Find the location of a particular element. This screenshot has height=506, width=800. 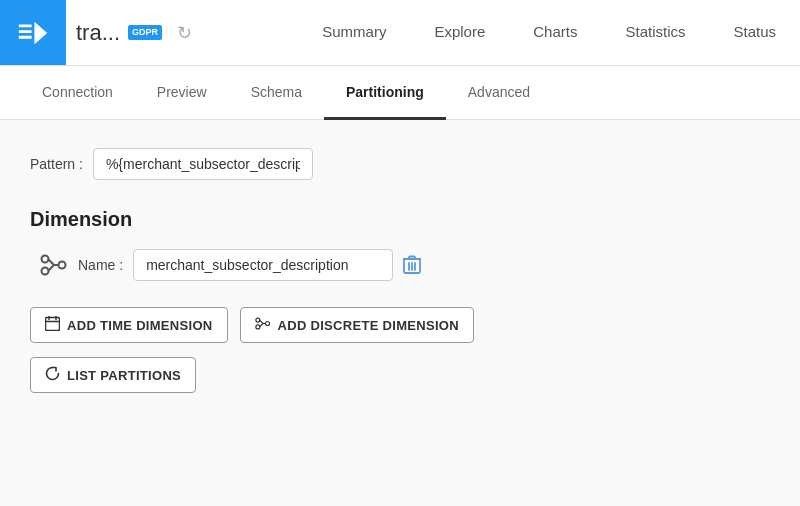

pattern-input is located at coordinates (203, 164).